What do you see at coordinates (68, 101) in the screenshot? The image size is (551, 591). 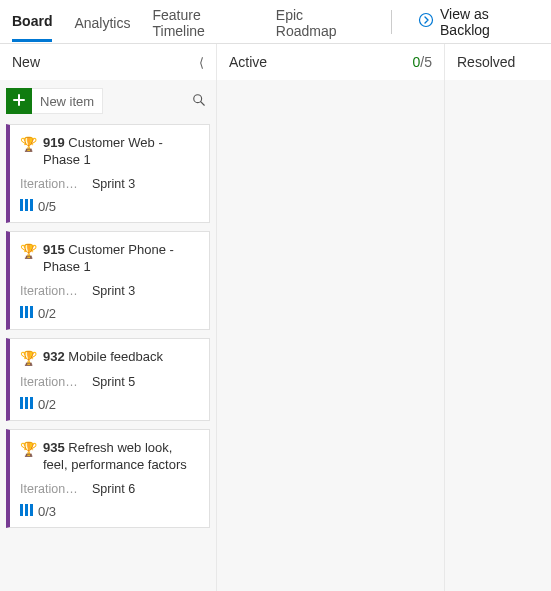 I see `new-item-label: New item` at bounding box center [68, 101].